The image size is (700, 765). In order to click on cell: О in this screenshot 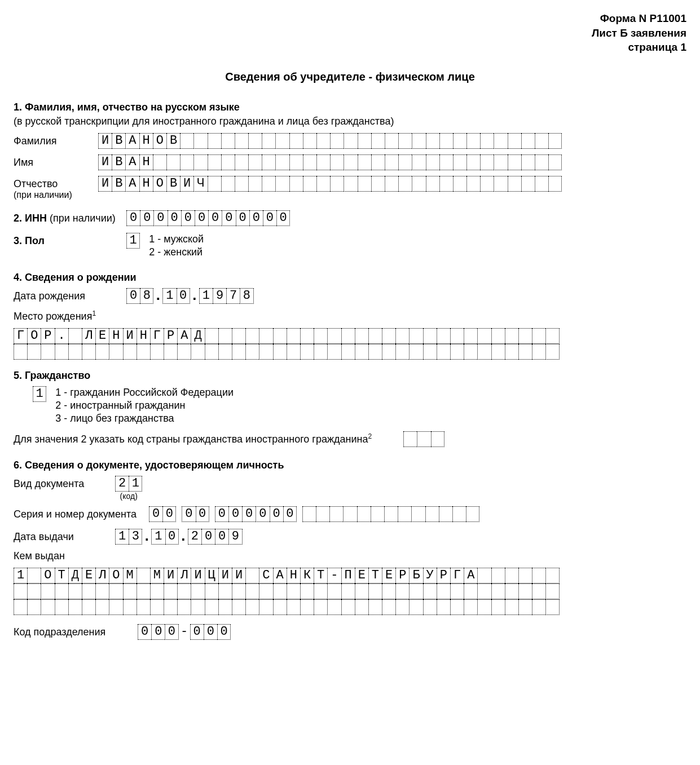, I will do `click(160, 141)`.